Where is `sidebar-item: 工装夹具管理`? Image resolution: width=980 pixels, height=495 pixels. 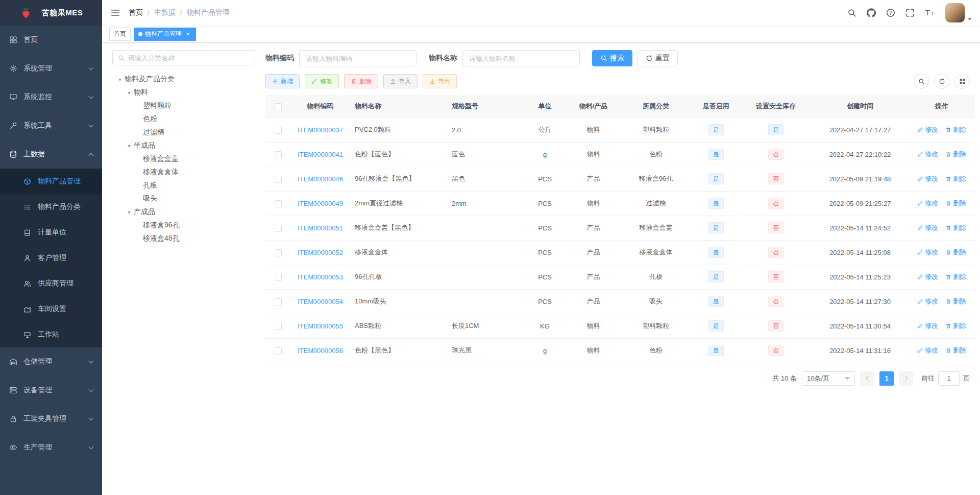 sidebar-item: 工装夹具管理 is located at coordinates (51, 419).